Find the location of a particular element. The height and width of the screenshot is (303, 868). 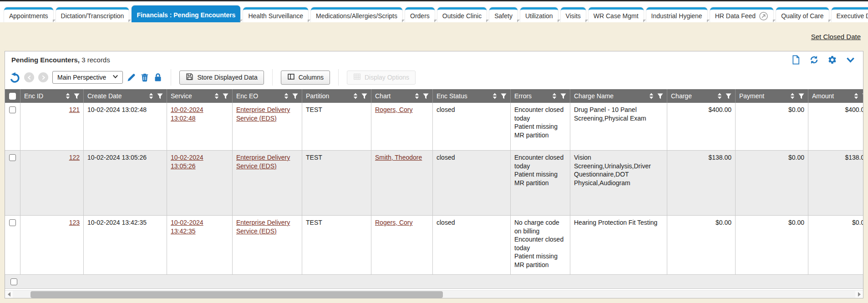

refresh-button is located at coordinates (814, 60).